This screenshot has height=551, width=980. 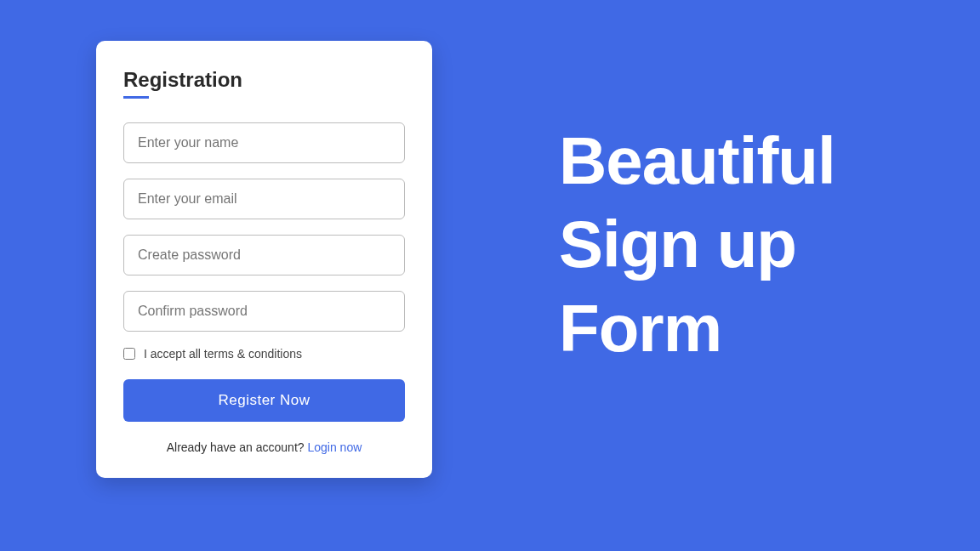 I want to click on terms-label: I accept all terms & conditions, so click(x=223, y=354).